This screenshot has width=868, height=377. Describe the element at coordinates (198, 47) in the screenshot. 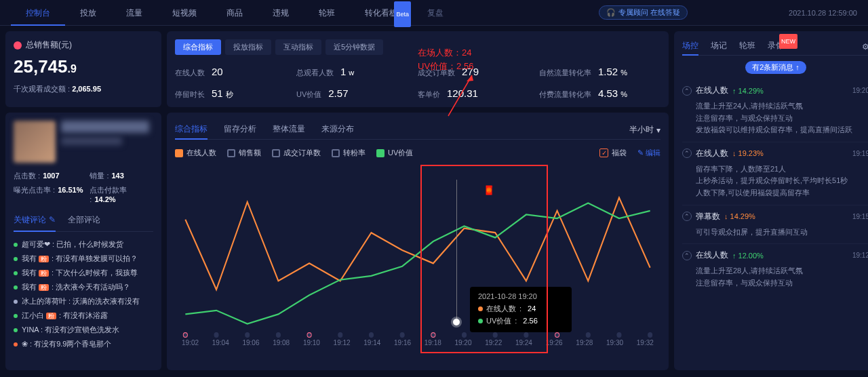

I see `metric-tab-overall: 综合指标` at that location.